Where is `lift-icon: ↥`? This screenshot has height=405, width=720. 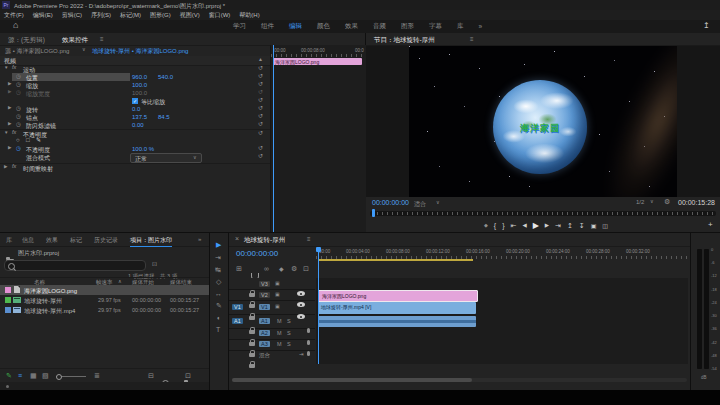
lift-icon: ↥ is located at coordinates (570, 226).